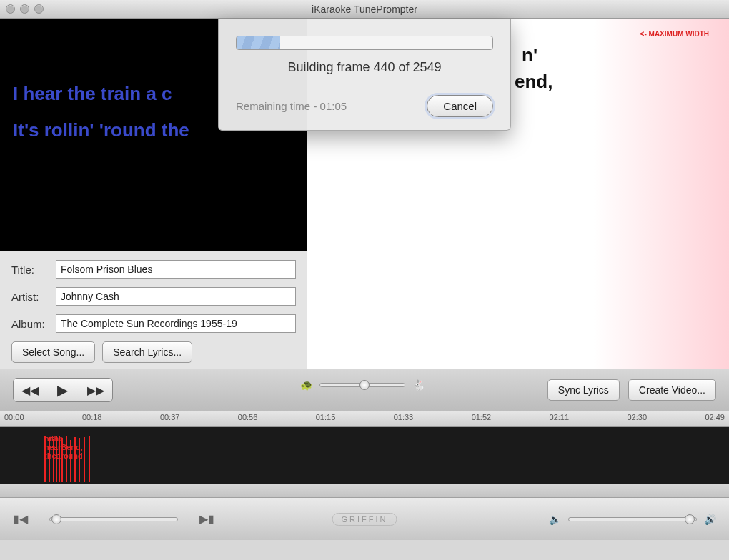 The height and width of the screenshot is (560, 729). I want to click on cancel-button: Cancel, so click(460, 106).